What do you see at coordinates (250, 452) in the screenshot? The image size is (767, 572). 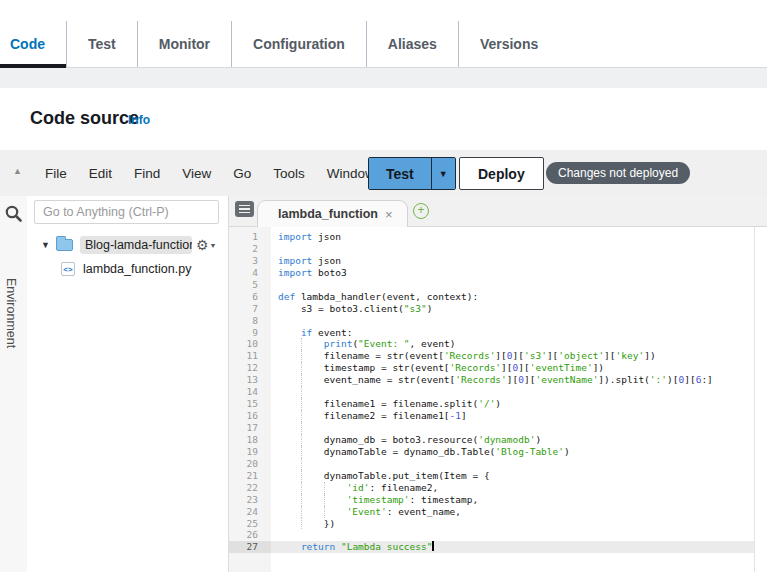 I see `line-number: 19` at bounding box center [250, 452].